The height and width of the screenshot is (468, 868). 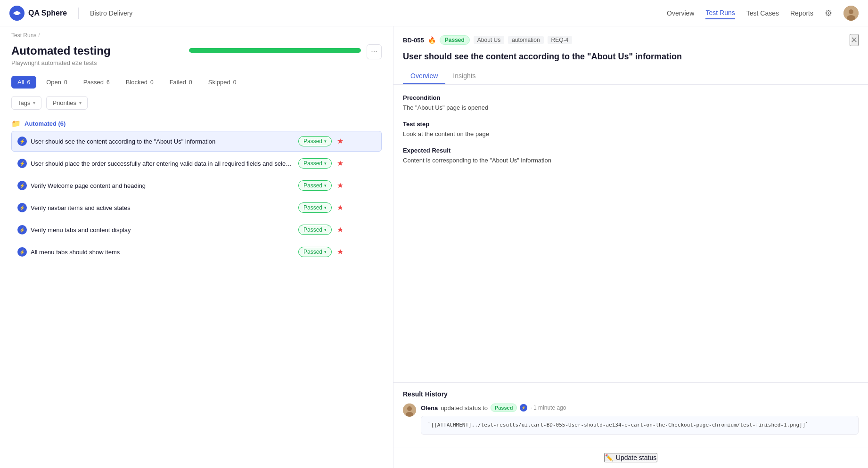 I want to click on test-item-3: ⚡ Verify Welcome page content and headin…, so click(x=197, y=186).